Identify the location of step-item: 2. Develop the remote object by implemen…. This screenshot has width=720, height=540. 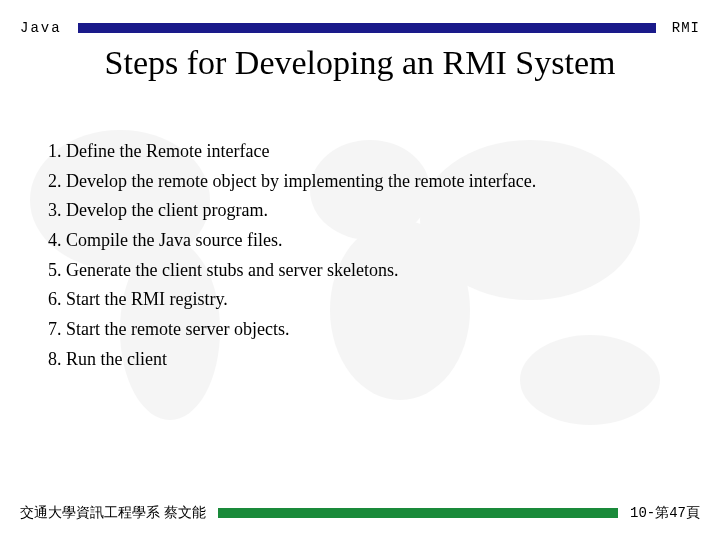
(384, 182).